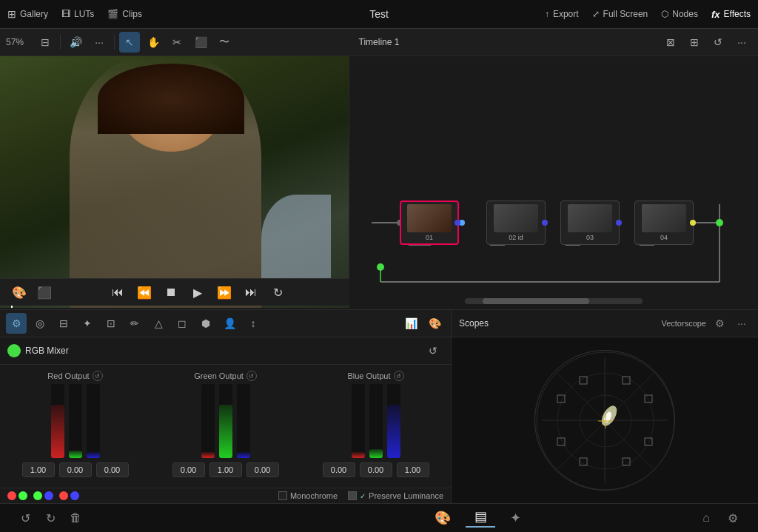 Image resolution: width=758 pixels, height=532 pixels. Describe the element at coordinates (16, 323) in the screenshot. I see `color-wheels-btn: ⚙` at that location.